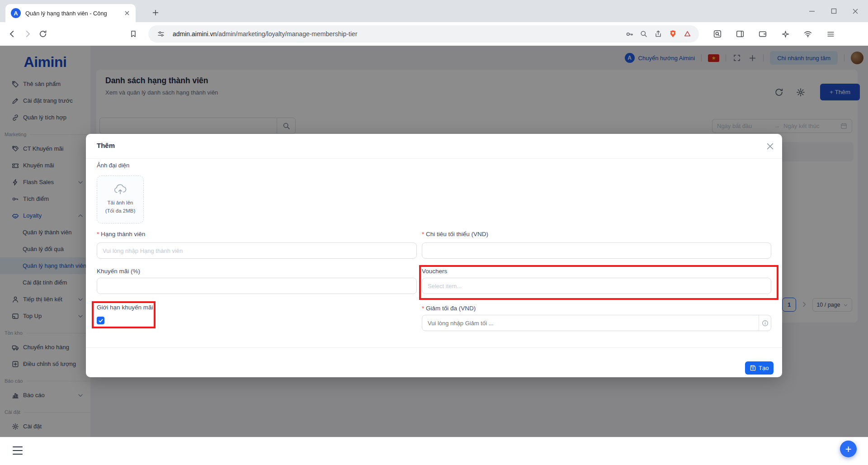 The image size is (868, 465). What do you see at coordinates (287, 34) in the screenshot?
I see `url-path: /admin/marketing/loyalty/manage-membersh…` at bounding box center [287, 34].